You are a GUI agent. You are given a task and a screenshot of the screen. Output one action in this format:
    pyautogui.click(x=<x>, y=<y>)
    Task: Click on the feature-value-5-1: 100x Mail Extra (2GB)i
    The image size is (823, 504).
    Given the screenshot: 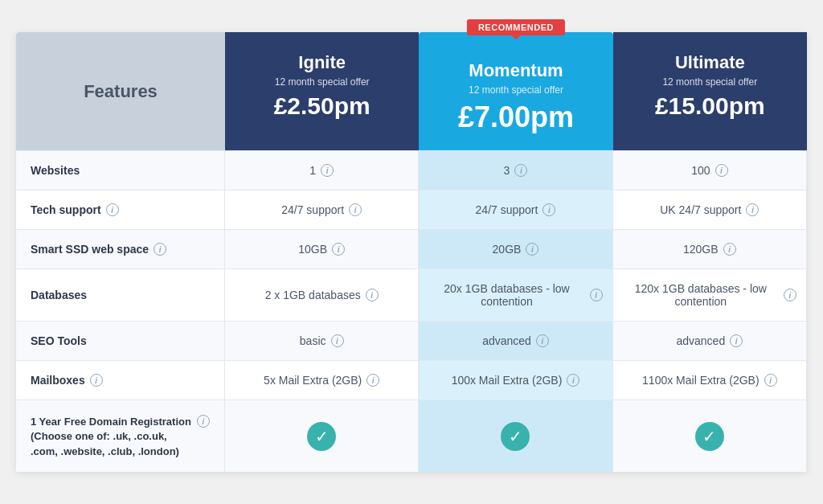 What is the action you would take?
    pyautogui.click(x=516, y=380)
    